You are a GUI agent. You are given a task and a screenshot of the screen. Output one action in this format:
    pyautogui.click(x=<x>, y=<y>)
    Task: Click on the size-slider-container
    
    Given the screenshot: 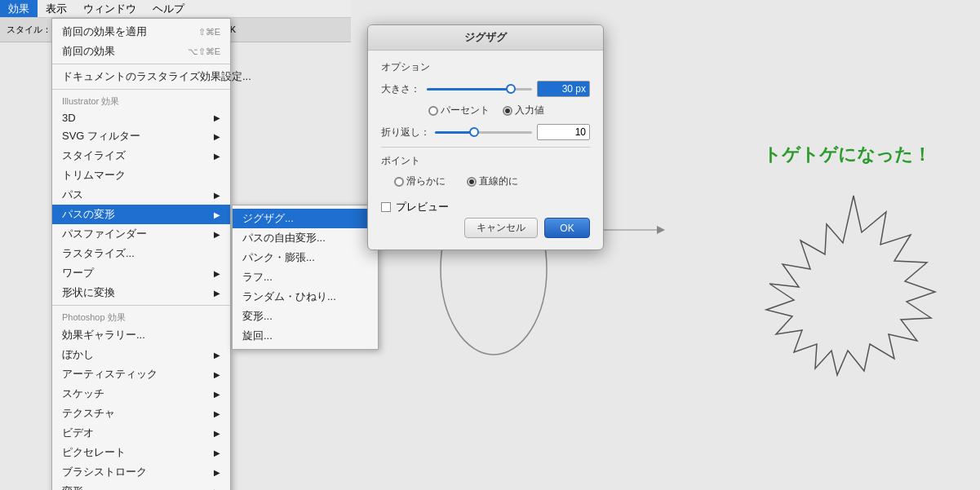 What is the action you would take?
    pyautogui.click(x=480, y=89)
    